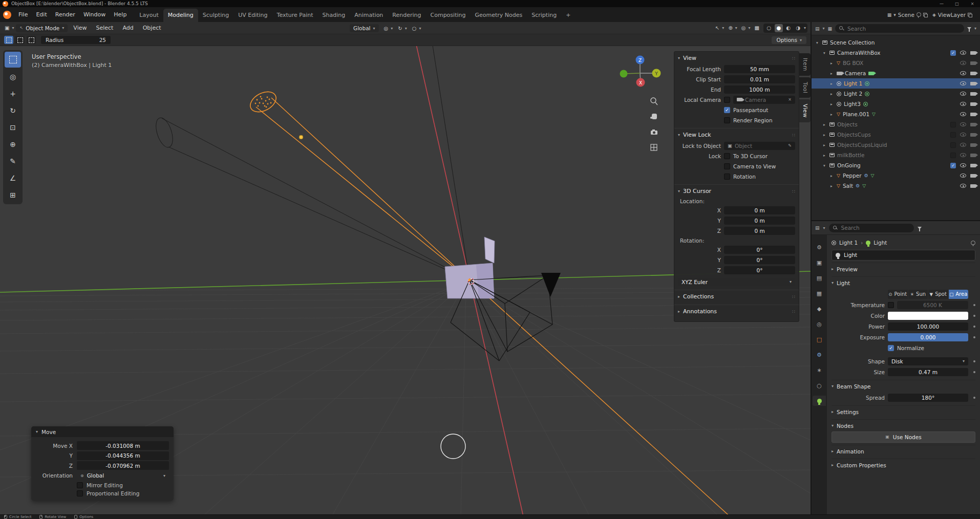 The image size is (980, 519). I want to click on outliner-row-camerawithbox: ▾ CameraWithBox ✓, so click(896, 53).